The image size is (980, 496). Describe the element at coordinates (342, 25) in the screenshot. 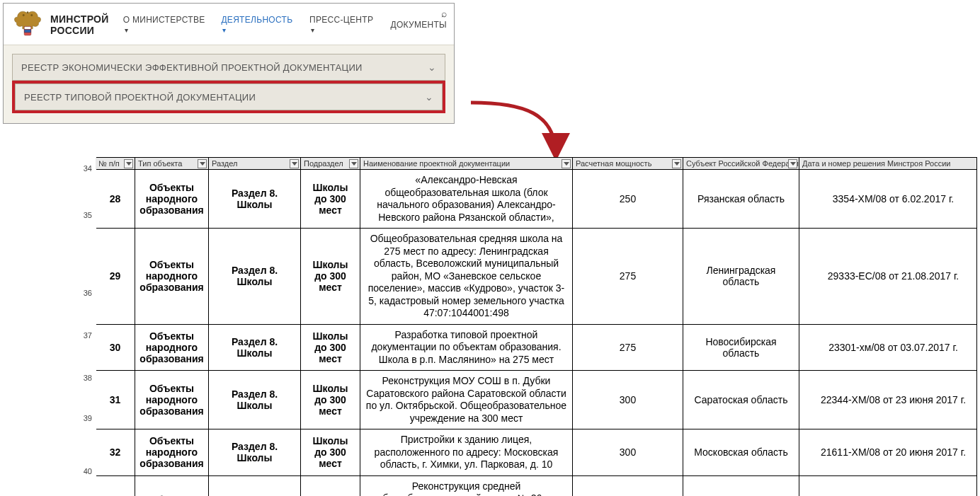

I see `nav-press: ПРЕСС-ЦЕНТР▾` at that location.